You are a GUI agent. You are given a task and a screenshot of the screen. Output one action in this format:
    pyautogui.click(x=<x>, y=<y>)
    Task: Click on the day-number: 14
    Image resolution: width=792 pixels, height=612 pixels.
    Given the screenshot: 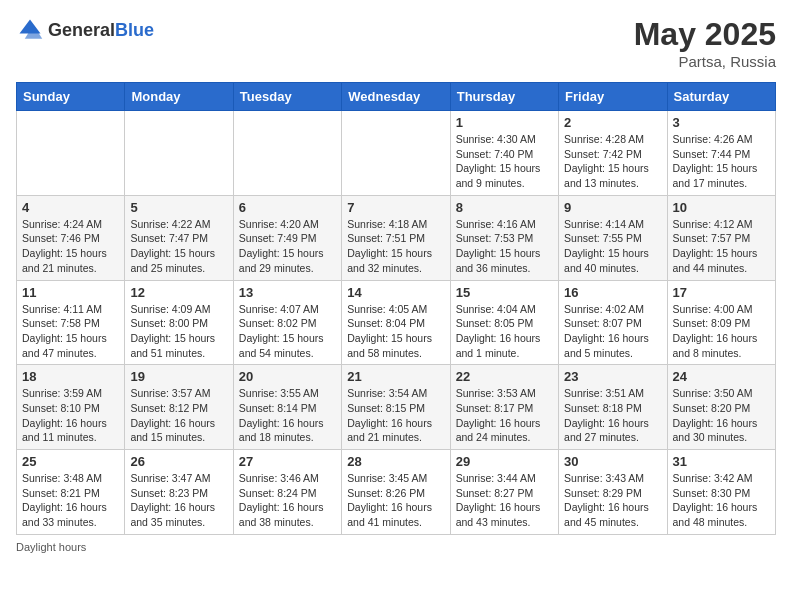 What is the action you would take?
    pyautogui.click(x=396, y=292)
    